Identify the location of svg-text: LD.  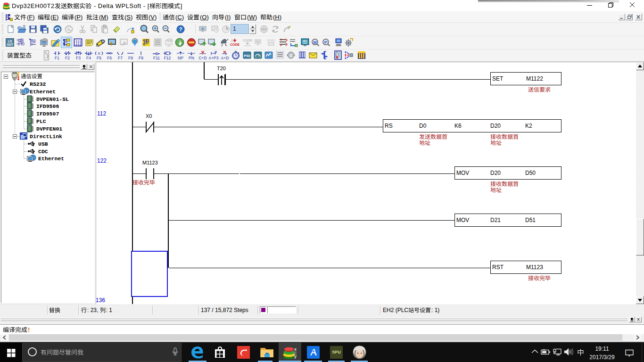
(10, 41).